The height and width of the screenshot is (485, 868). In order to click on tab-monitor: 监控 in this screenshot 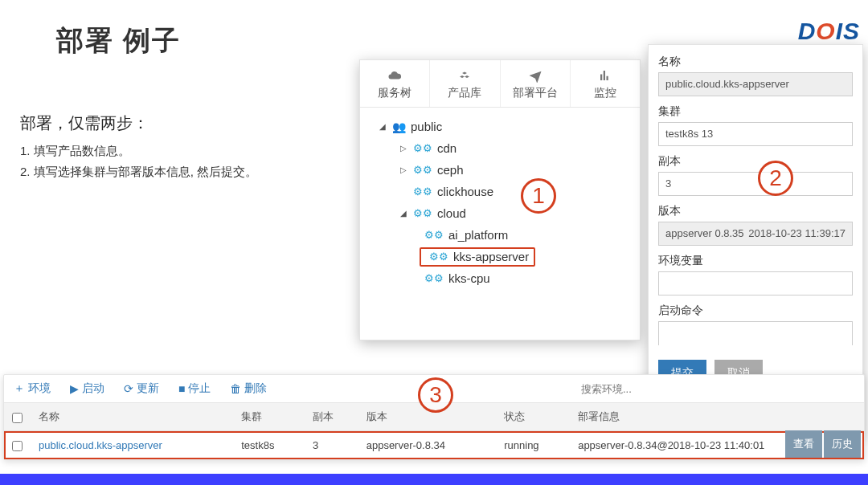, I will do `click(605, 84)`.